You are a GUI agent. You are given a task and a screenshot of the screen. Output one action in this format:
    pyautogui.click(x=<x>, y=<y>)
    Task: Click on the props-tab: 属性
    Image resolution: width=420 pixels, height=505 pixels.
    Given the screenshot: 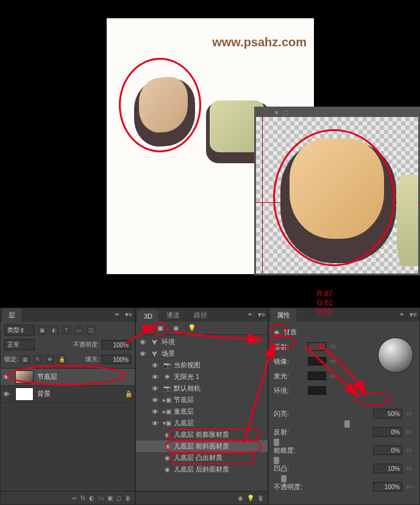 What is the action you would take?
    pyautogui.click(x=283, y=315)
    